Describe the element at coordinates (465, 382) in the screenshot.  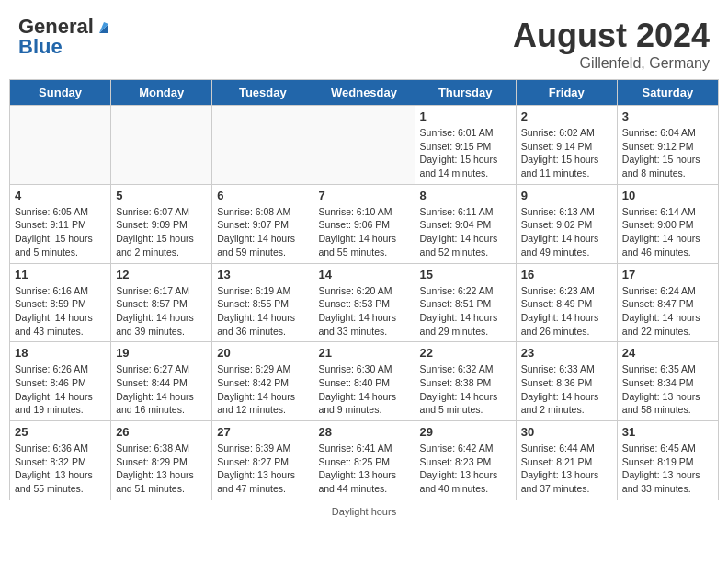
I see `calendar-cell: 22Sunrise: 6:32 AM Sunset: 8:38 PM Dayli…` at that location.